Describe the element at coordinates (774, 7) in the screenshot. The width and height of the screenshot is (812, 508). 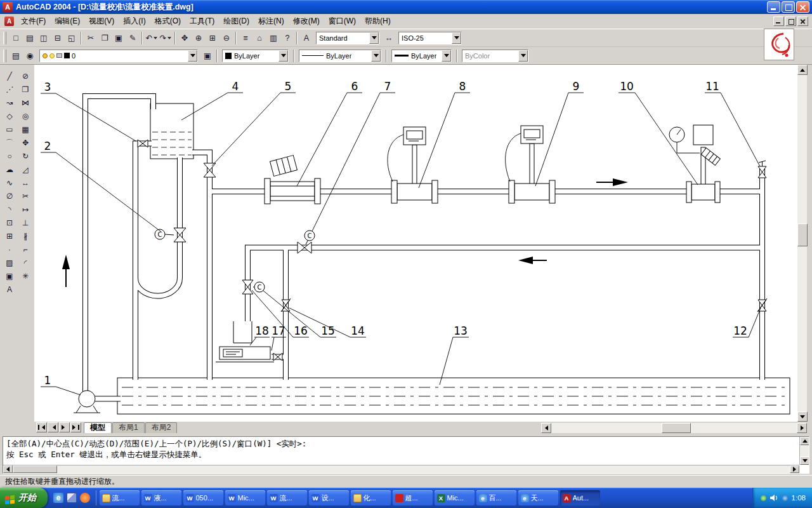
I see `minimize-button` at that location.